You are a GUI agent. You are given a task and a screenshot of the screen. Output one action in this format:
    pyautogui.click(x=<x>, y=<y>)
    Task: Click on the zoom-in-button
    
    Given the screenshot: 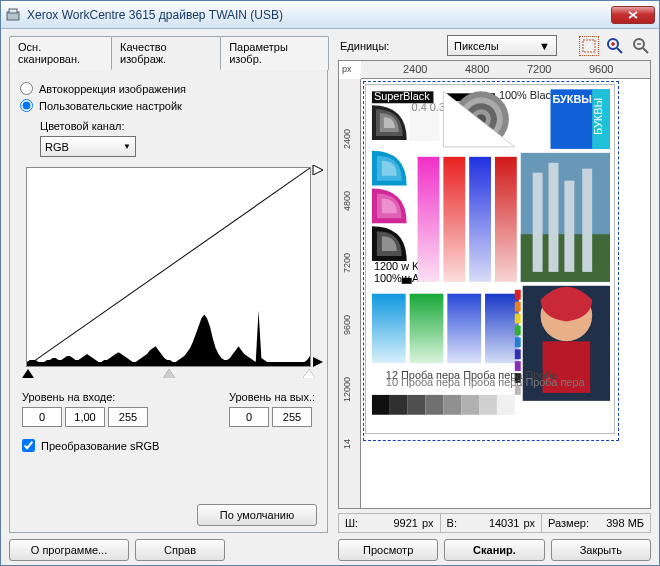 What is the action you would take?
    pyautogui.click(x=615, y=46)
    